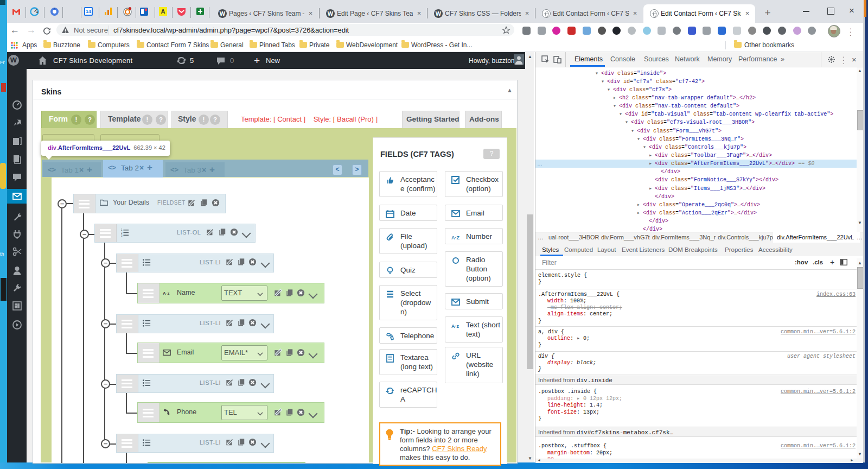  Describe the element at coordinates (122, 230) in the screenshot. I see `svg-text: 1` at that location.